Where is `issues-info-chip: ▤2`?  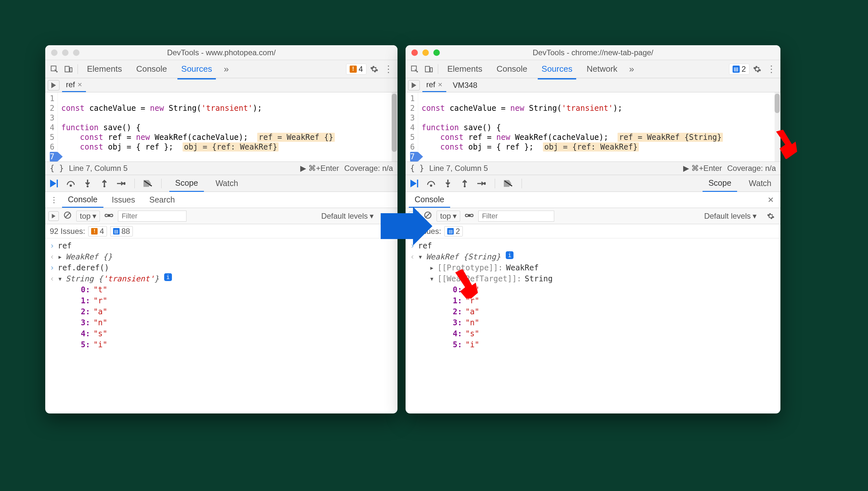 issues-info-chip: ▤2 is located at coordinates (453, 231).